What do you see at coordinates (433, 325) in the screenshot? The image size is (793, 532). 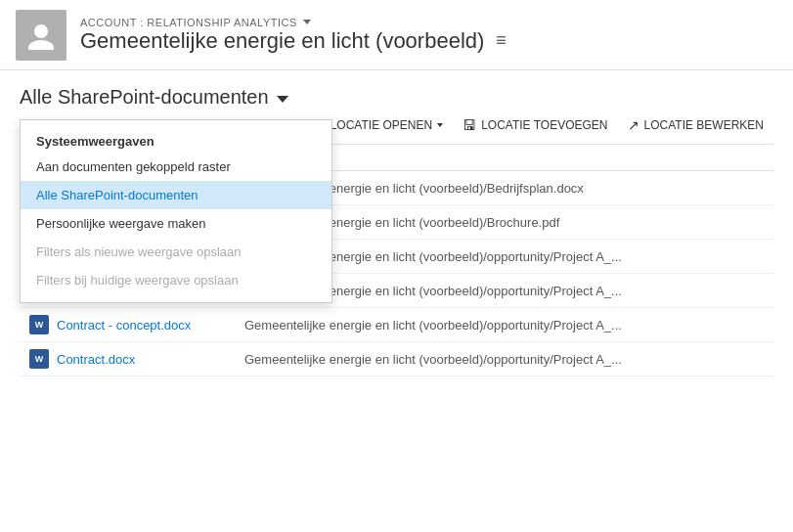 I see `path-text-4: Gemeentelijke energie en licht (voorbeel…` at bounding box center [433, 325].